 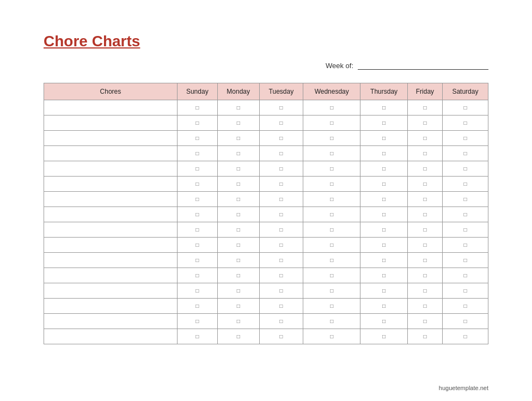 I want to click on checkbox-row14-friday: □, so click(x=425, y=321).